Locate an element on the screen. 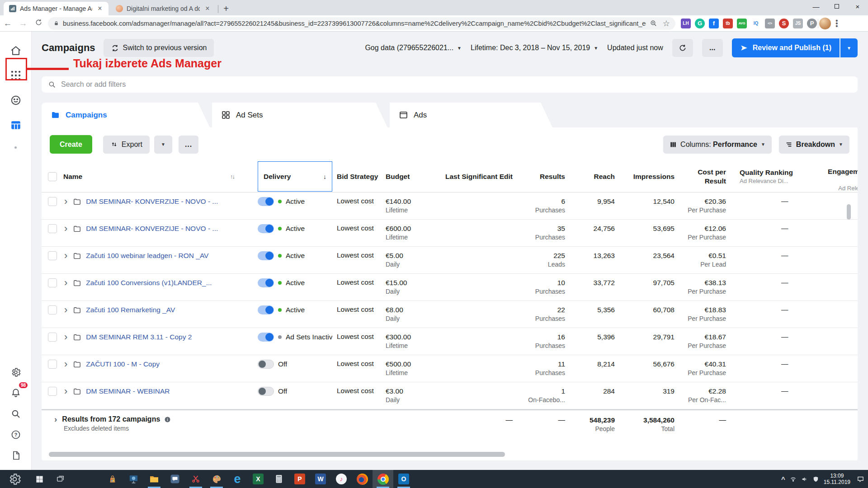 The width and height of the screenshot is (868, 488). window-close-button: × is located at coordinates (858, 6).